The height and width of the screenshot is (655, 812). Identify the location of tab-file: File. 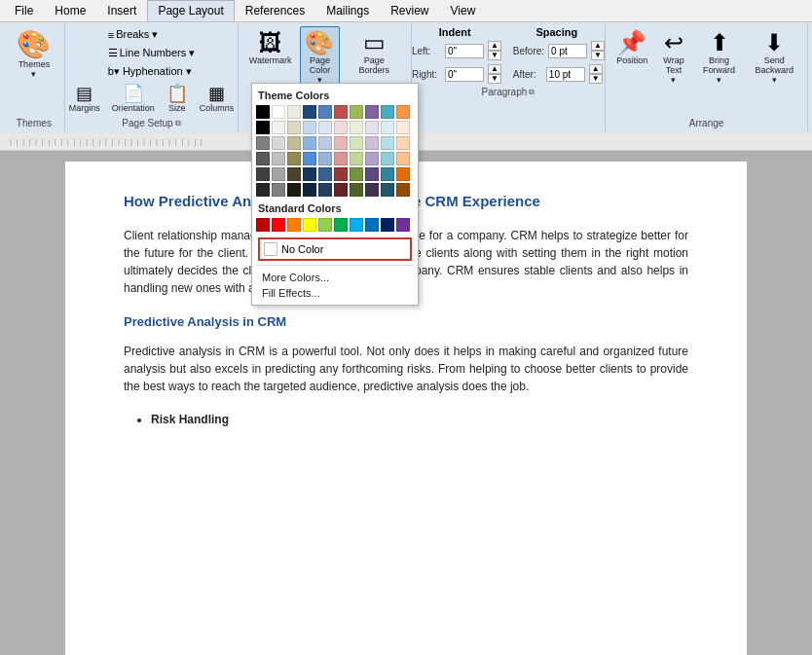
(23, 11).